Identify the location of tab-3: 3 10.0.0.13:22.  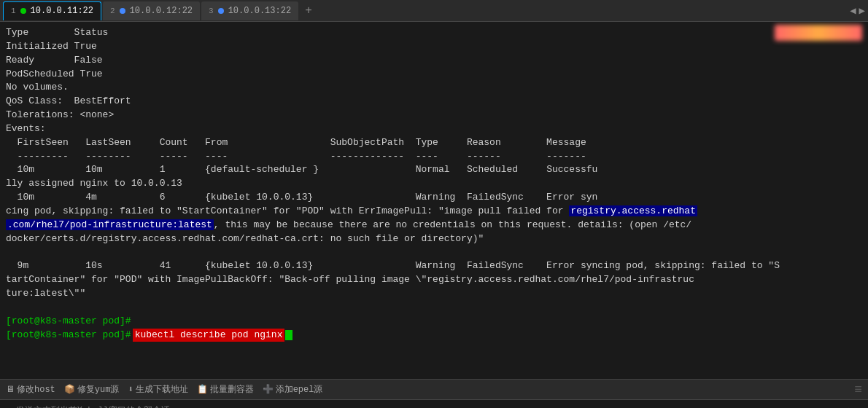
(249, 11).